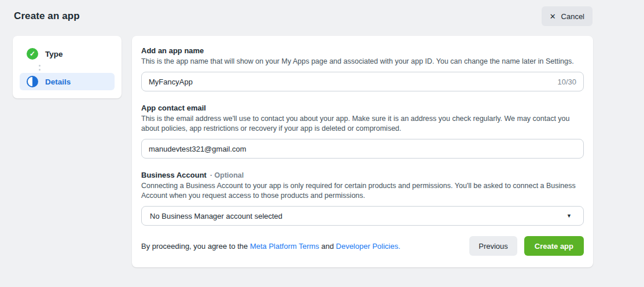  Describe the element at coordinates (362, 175) in the screenshot. I see `business-account-label-row: Business Account · Optional` at that location.